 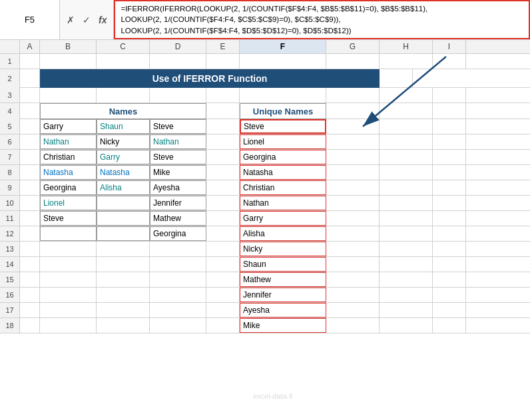 What do you see at coordinates (406, 249) in the screenshot?
I see `cell-h13` at bounding box center [406, 249].